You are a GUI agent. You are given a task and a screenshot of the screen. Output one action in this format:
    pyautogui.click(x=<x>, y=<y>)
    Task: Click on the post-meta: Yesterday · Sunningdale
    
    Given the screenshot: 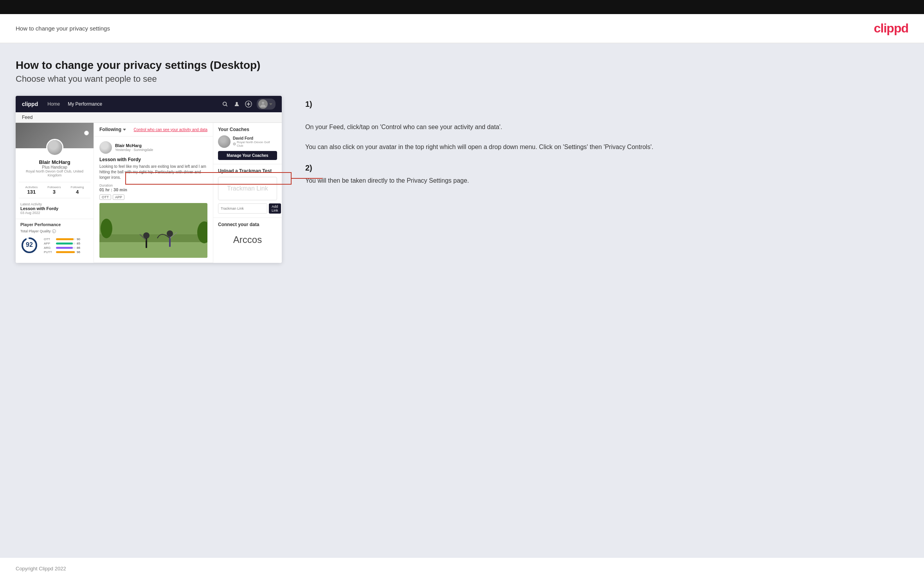 What is the action you would take?
    pyautogui.click(x=134, y=150)
    